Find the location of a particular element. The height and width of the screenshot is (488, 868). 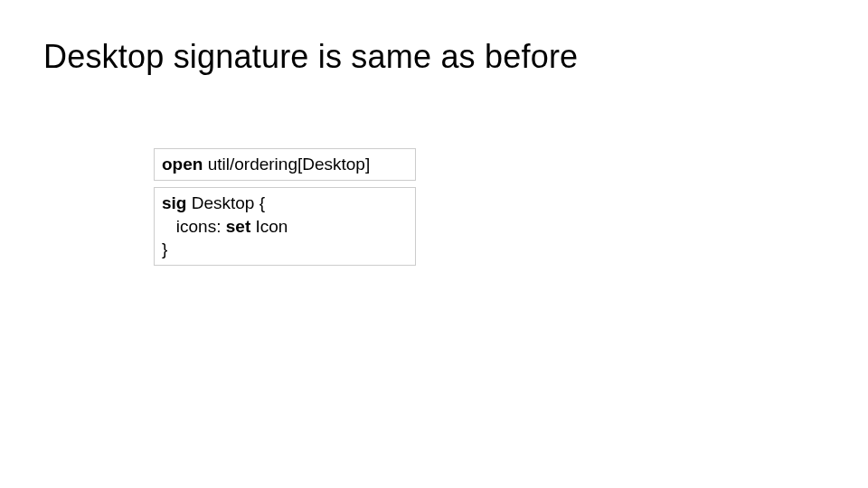

slide-title: Desktop signature is same as before is located at coordinates (311, 57).